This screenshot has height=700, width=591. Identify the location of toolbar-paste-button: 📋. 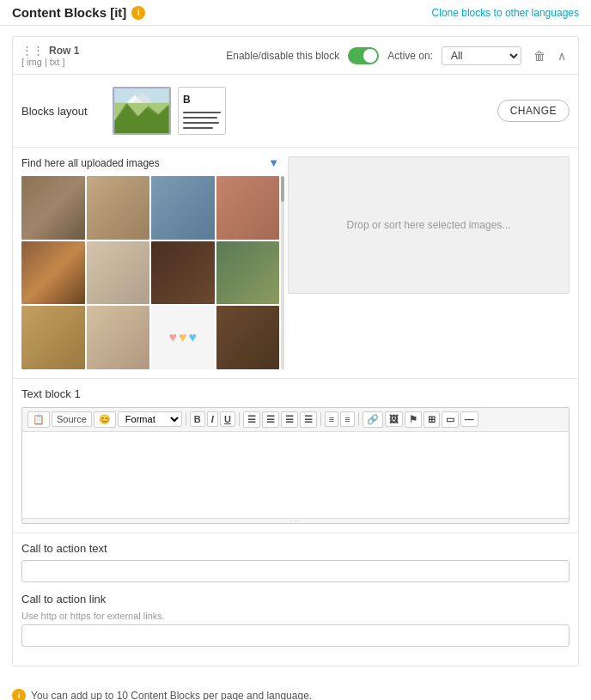
(39, 419).